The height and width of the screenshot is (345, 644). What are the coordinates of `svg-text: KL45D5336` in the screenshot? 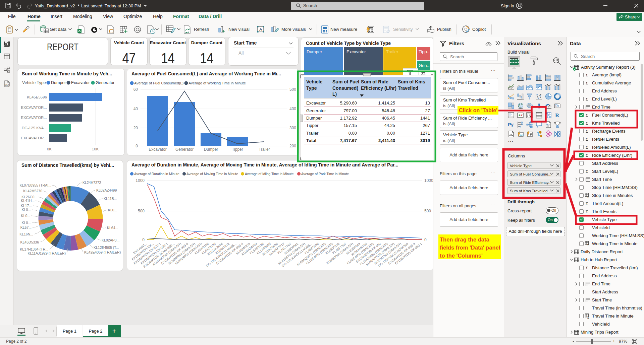 It's located at (30, 242).